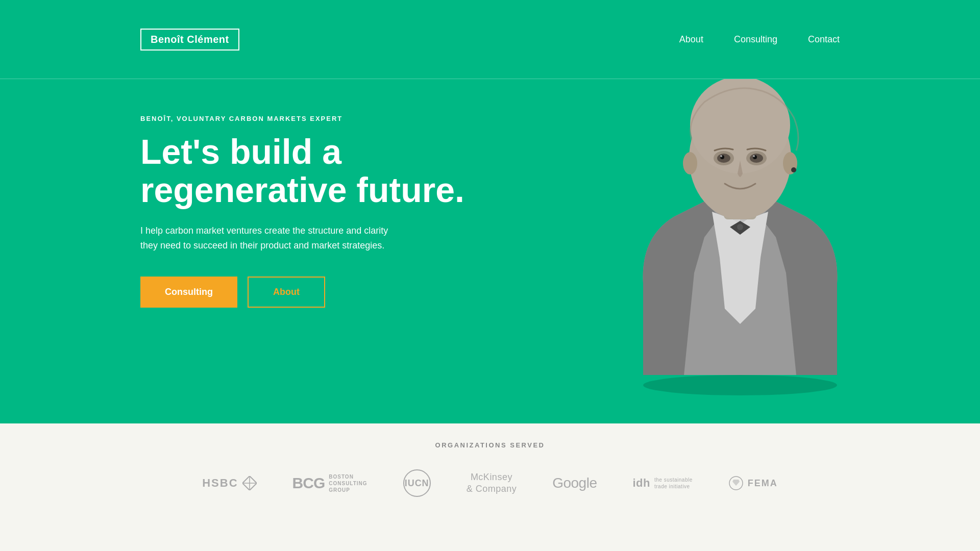  What do you see at coordinates (760, 40) in the screenshot?
I see `main-nav: About Consulting Contact` at bounding box center [760, 40].